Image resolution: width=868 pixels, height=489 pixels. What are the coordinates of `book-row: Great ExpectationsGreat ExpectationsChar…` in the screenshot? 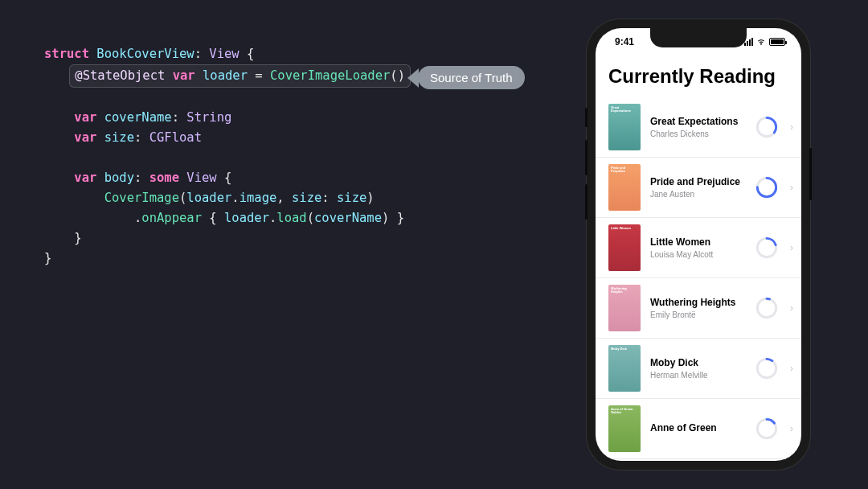 It's located at (698, 127).